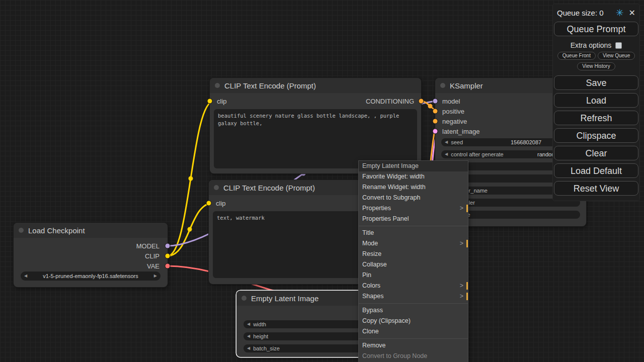 This screenshot has height=362, width=644. What do you see at coordinates (414, 297) in the screenshot?
I see `menu-item-shapes: Shapes >` at bounding box center [414, 297].